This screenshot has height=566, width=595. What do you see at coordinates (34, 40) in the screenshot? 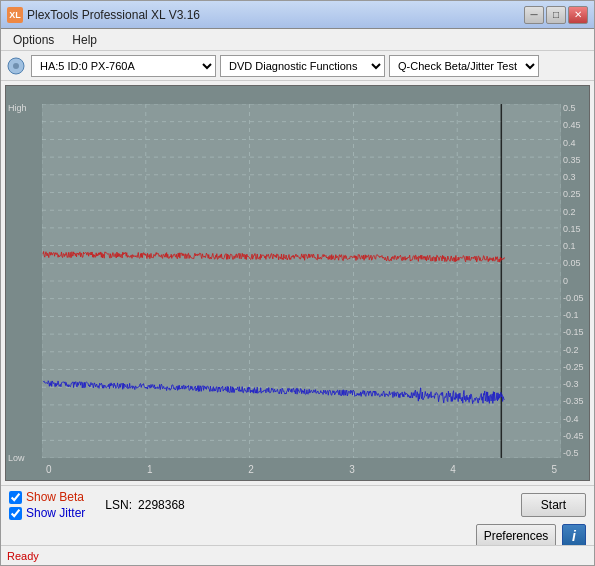
I see `menu-options: Options` at bounding box center [34, 40].